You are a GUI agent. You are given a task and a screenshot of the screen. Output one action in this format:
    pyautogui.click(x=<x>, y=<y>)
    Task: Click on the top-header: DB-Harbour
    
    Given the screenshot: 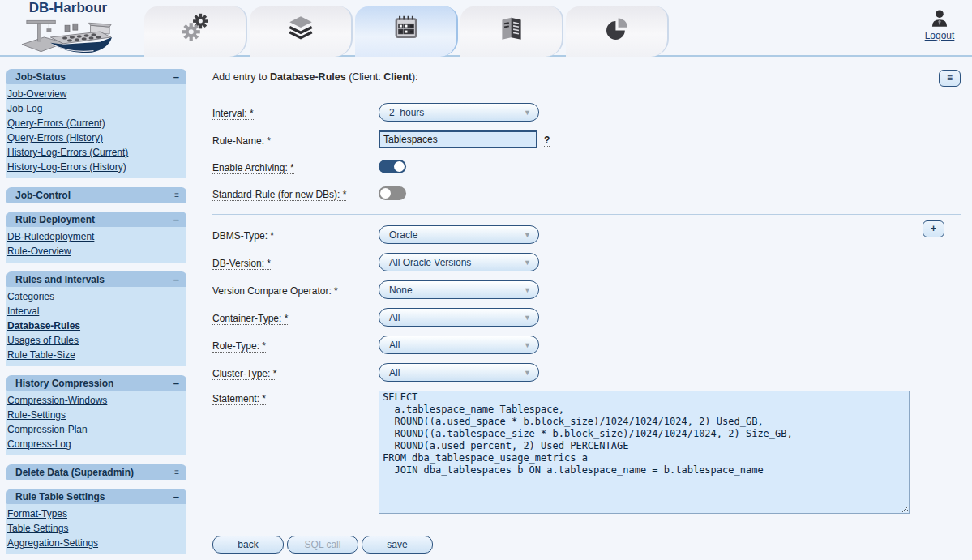 What is the action you would take?
    pyautogui.click(x=486, y=28)
    